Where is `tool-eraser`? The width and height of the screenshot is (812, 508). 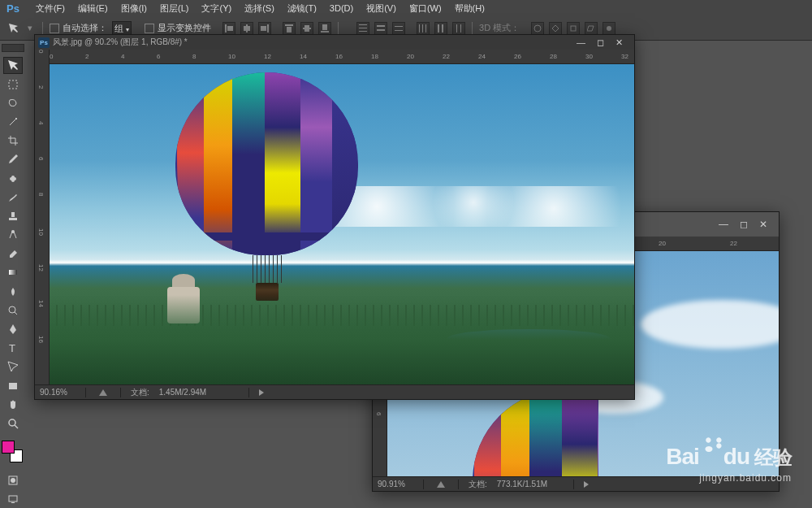 tool-eraser is located at coordinates (13, 254).